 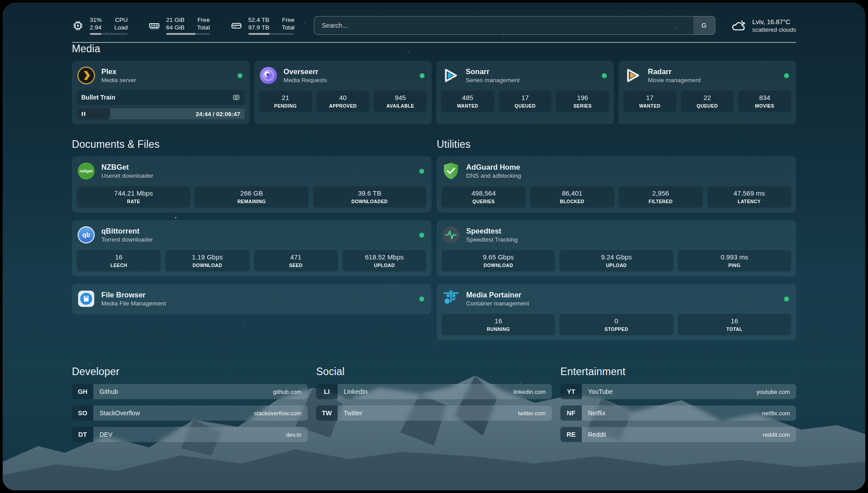 What do you see at coordinates (504, 25) in the screenshot?
I see `search-input` at bounding box center [504, 25].